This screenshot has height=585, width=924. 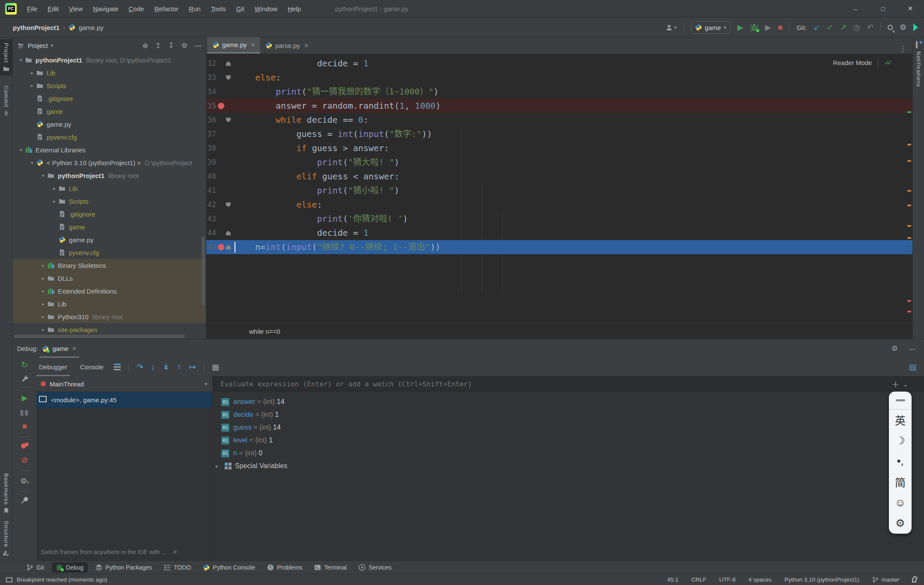 What do you see at coordinates (36, 27) in the screenshot?
I see `breadcrumb-project: pythonProject1` at bounding box center [36, 27].